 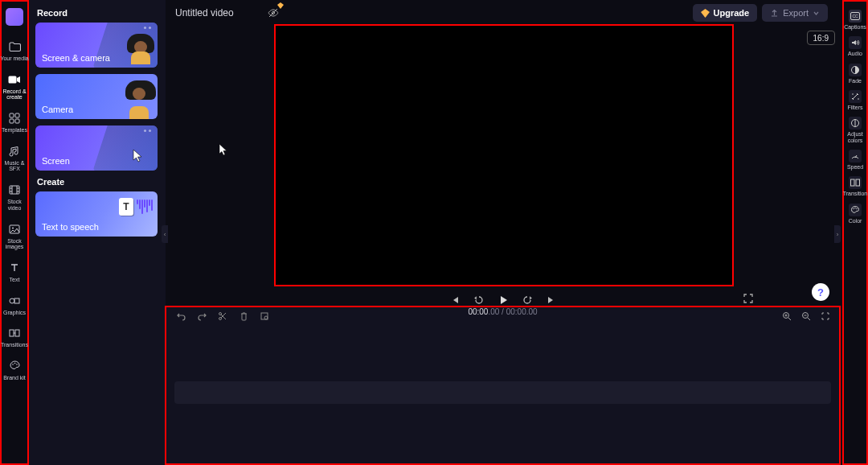 I want to click on card-screen: Screen, so click(x=96, y=148).